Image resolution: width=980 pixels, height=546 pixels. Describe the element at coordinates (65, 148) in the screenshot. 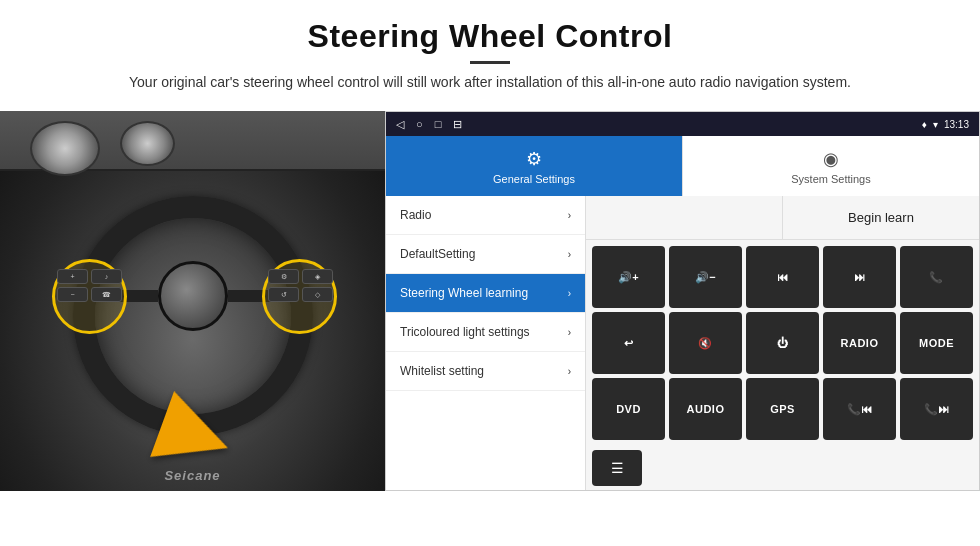

I see `gauge-left` at that location.